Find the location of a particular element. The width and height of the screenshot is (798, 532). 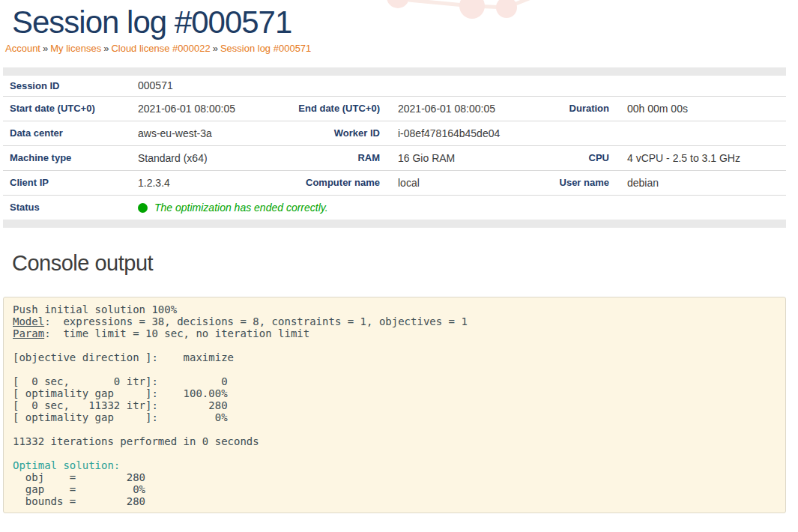

field-label: Duration is located at coordinates (572, 108).